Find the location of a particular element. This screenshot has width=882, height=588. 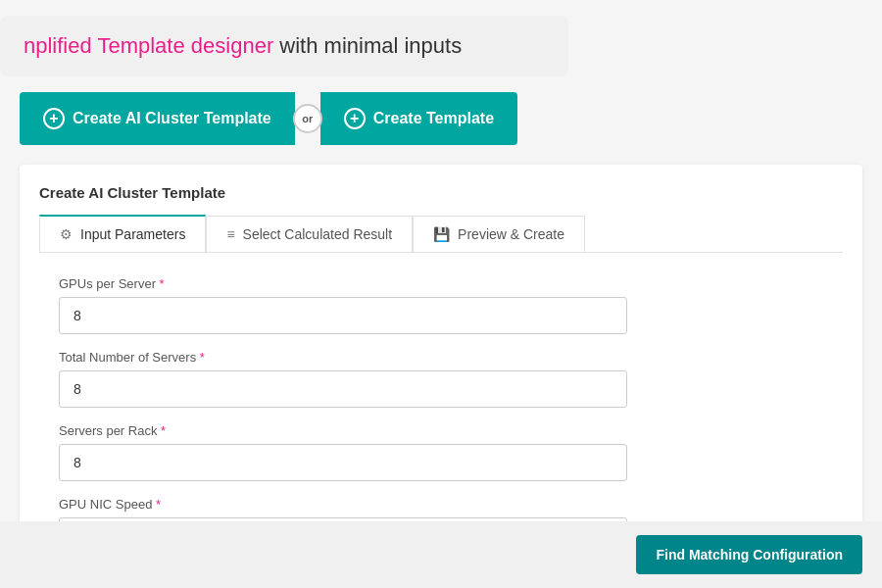

label-servers-per-rack: Servers per Rack * is located at coordinates (343, 431).